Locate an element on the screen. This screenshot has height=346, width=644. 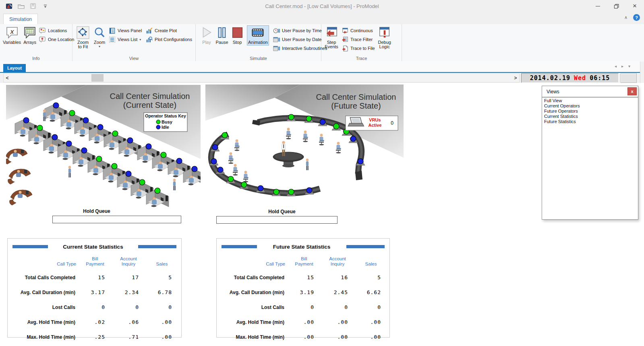
scrollbar-thumb is located at coordinates (97, 78).